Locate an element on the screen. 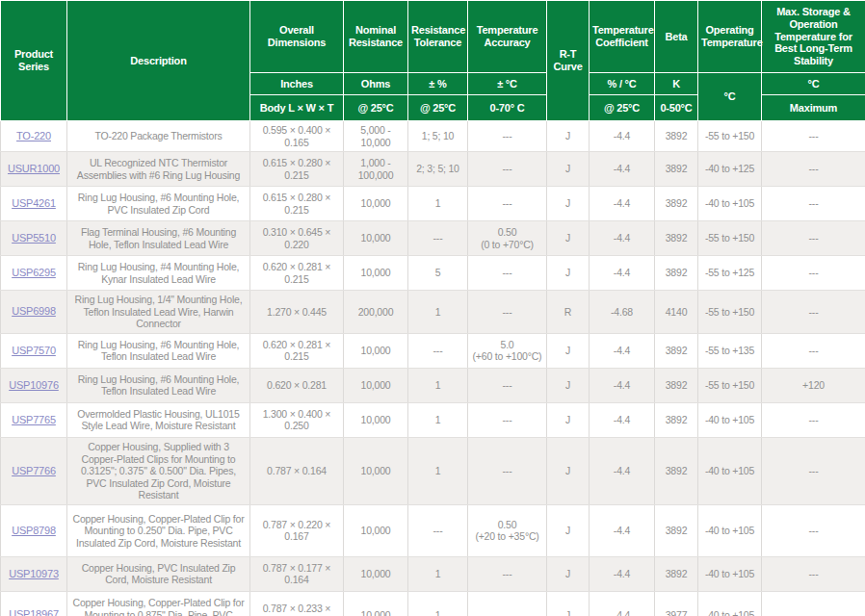  dimensions-cell: 0.787 × 0.164 is located at coordinates (297, 471).